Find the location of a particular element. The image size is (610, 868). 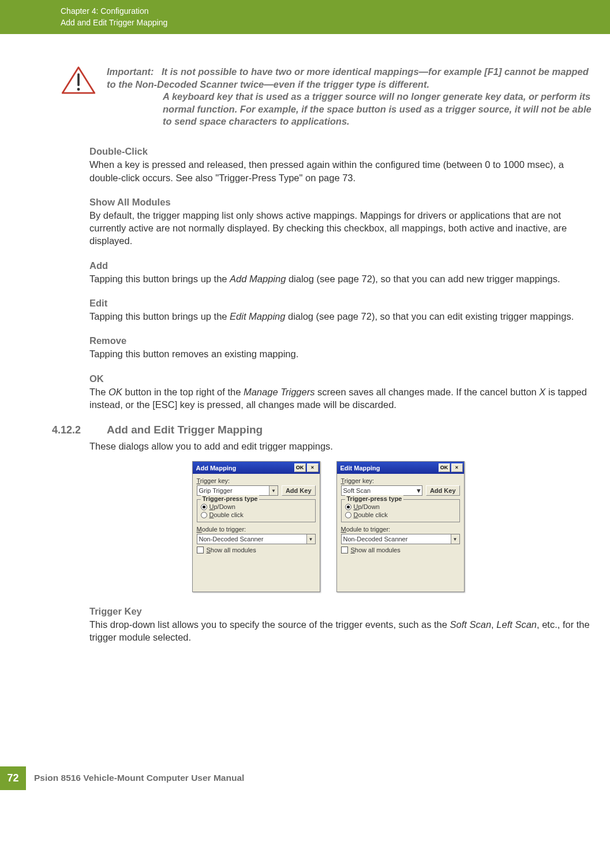

page-number: 72 is located at coordinates (13, 778).